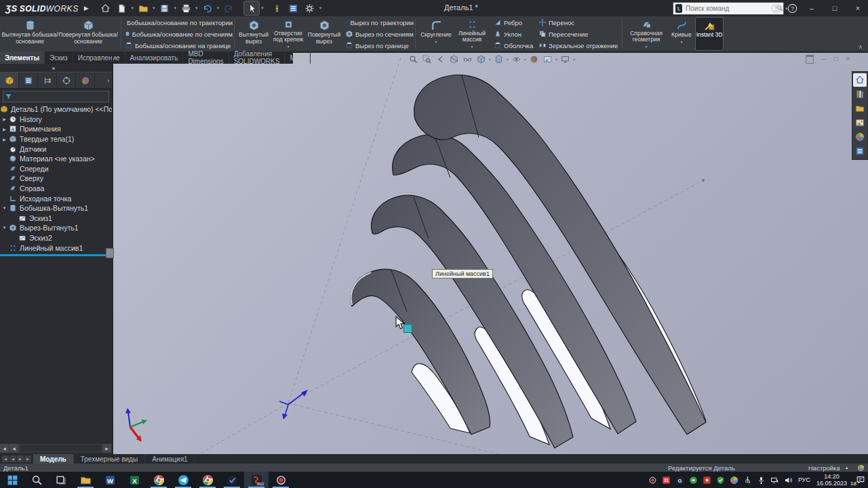  What do you see at coordinates (514, 34) in the screenshot?
I see `draft-button: Уклон` at bounding box center [514, 34].